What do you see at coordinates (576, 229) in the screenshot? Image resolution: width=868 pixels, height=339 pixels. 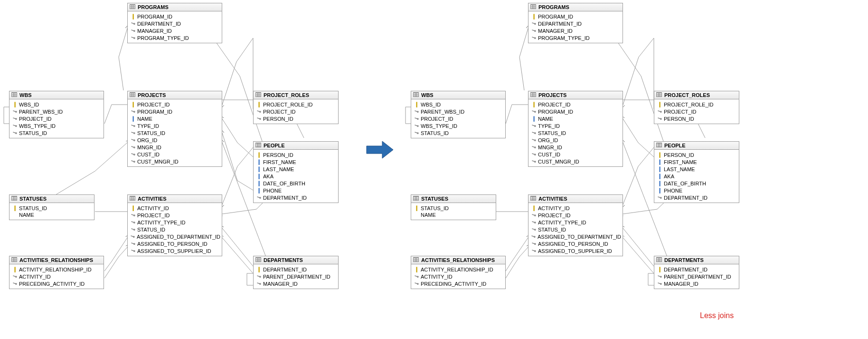 I see `entity-body: ❙ACTIVITY_ID⊸PROJECT_ID⊸ACTIVITY_TYPE_ID…` at bounding box center [576, 229].